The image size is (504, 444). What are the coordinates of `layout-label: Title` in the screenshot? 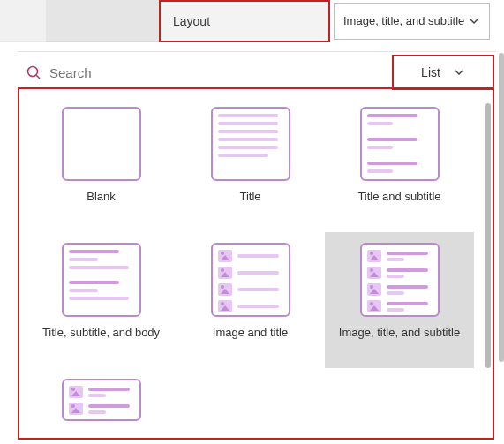 It's located at (250, 197).